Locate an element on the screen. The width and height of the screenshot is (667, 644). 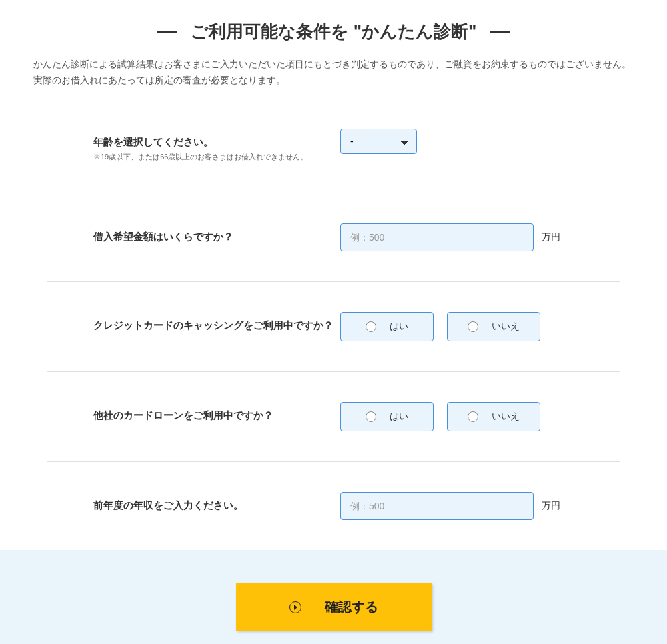
other-loan-yes-option: はい is located at coordinates (387, 417).